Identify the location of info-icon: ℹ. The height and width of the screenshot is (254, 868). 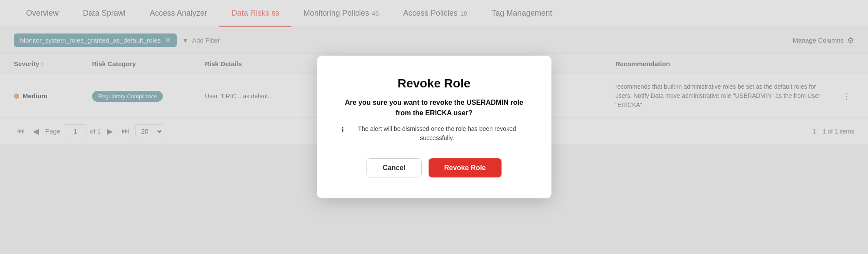
(343, 130).